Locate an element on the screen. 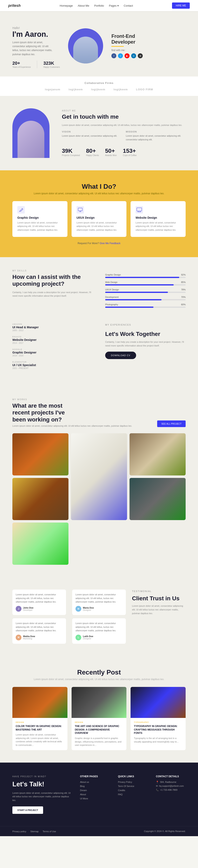 This screenshot has height=868, width=198. blog-tag-2: DESIGN is located at coordinates (99, 722).